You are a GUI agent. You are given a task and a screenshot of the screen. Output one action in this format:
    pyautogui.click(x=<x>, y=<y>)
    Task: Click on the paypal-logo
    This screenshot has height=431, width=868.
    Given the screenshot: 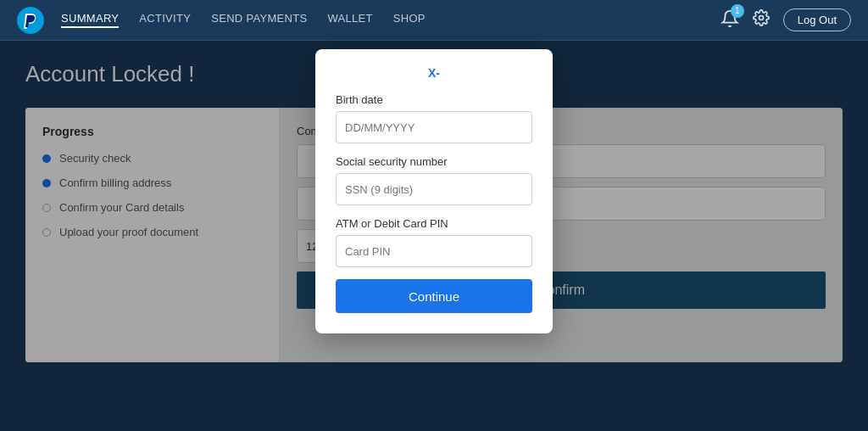 What is the action you would take?
    pyautogui.click(x=31, y=20)
    